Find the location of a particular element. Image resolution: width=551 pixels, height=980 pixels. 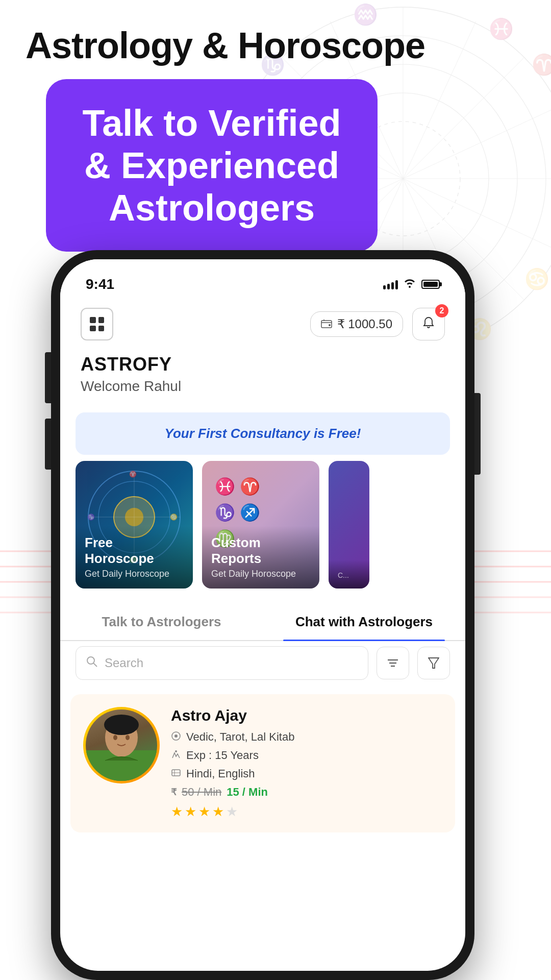

filter-button is located at coordinates (434, 663).